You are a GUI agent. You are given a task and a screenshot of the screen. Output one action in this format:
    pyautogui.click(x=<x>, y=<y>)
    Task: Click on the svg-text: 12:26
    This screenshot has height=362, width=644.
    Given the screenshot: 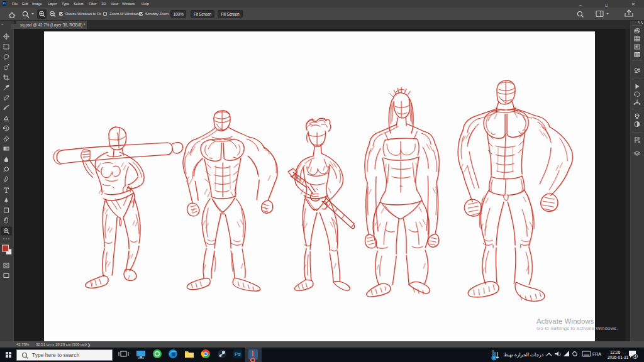 What is the action you would take?
    pyautogui.click(x=615, y=352)
    